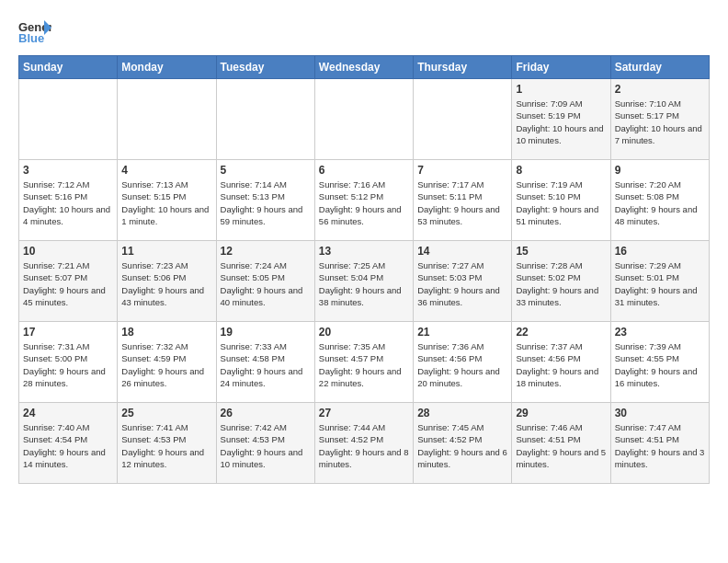  Describe the element at coordinates (660, 443) in the screenshot. I see `calendar-cell: 30Sunrise: 7:47 AMSunset: 4:51 PMDayligh…` at that location.